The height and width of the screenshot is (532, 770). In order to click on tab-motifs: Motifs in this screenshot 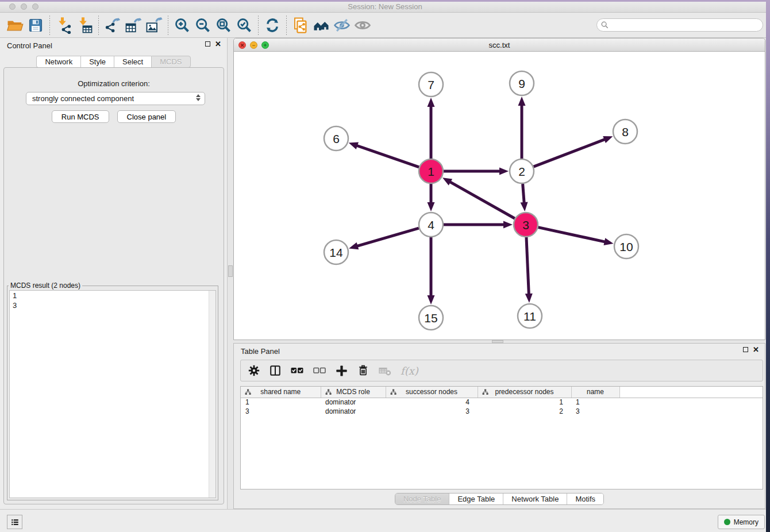, I will do `click(585, 499)`.